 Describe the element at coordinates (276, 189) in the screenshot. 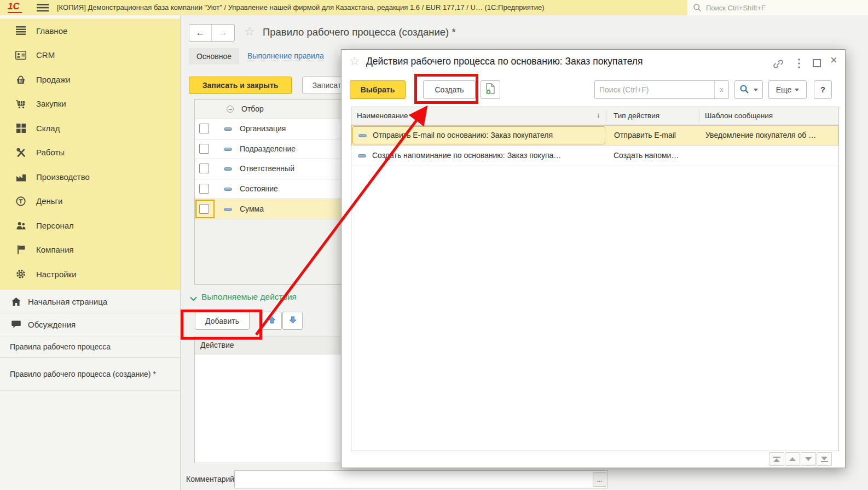

I see `filter-row-state: Состояние` at that location.